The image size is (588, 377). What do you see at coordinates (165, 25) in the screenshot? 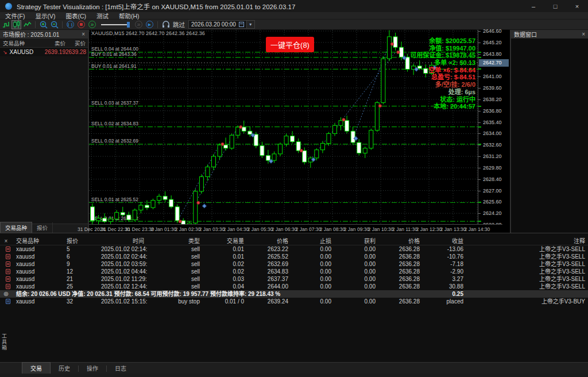
I see `headset-button` at bounding box center [165, 25].